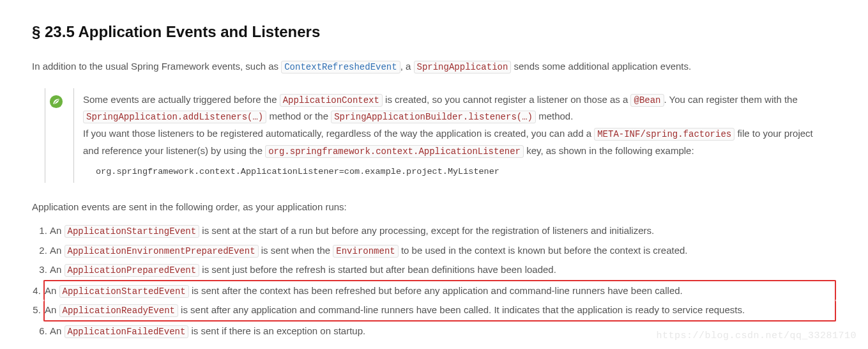 The height and width of the screenshot is (349, 868). Describe the element at coordinates (439, 311) in the screenshot. I see `list-item: An ApplicationReadyEvent is sent after a…` at that location.